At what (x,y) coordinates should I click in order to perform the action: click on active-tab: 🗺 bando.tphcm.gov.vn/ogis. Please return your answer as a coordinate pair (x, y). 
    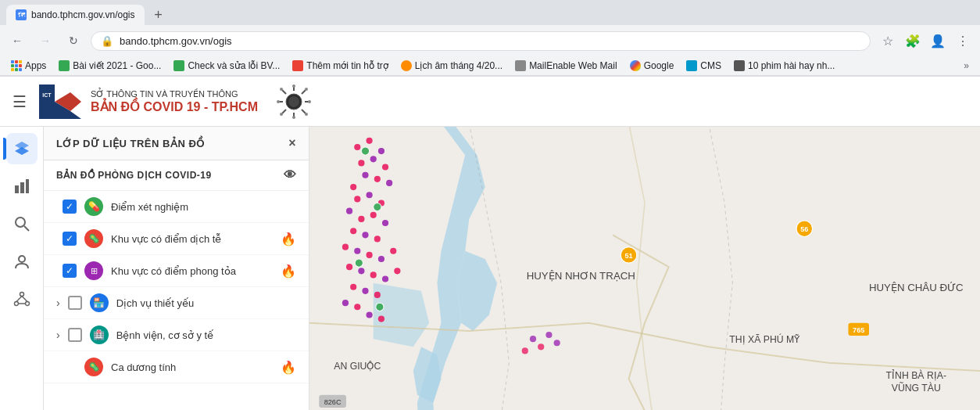
    Looking at the image, I should click on (75, 15).